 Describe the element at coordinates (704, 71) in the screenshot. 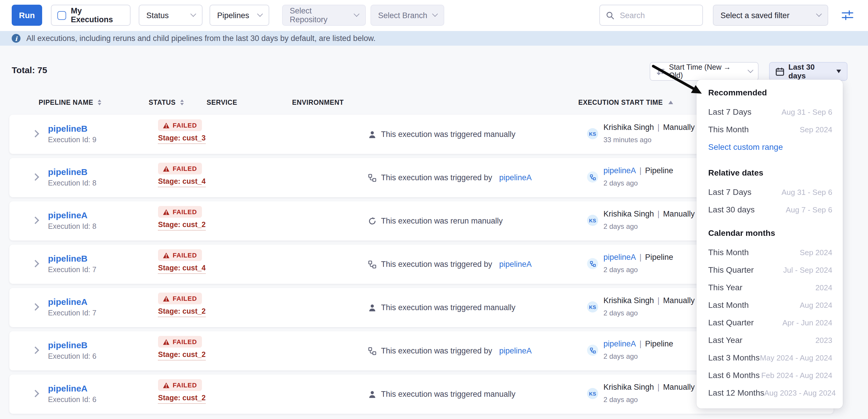

I see `sort-dropdown: Start Time (New → Old)` at that location.